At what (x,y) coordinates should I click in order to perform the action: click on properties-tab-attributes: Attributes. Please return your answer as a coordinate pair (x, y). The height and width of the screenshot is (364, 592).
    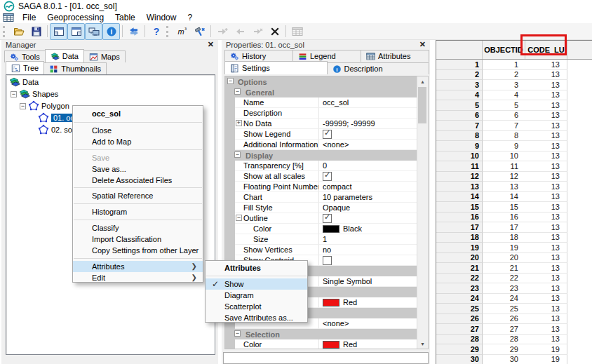
    Looking at the image, I should click on (395, 56).